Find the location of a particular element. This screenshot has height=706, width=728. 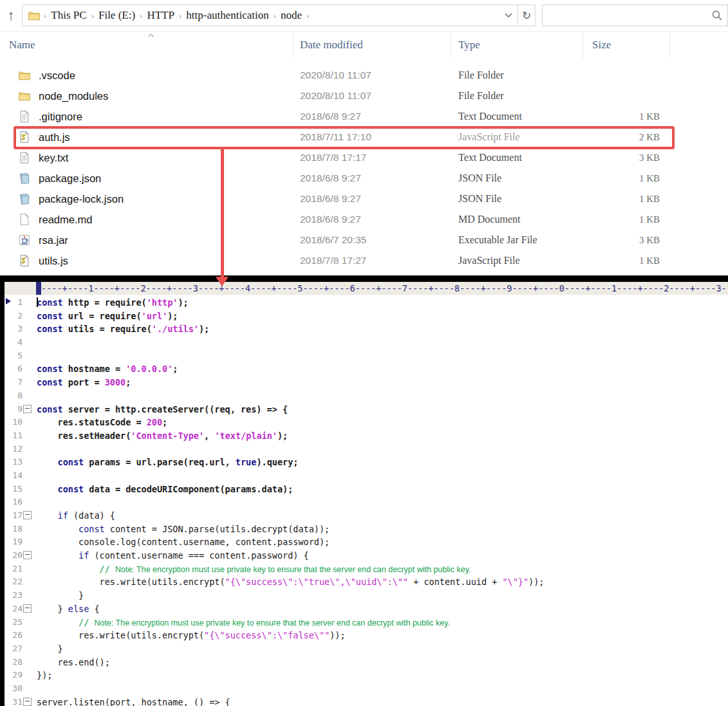

file-type: JSON File is located at coordinates (520, 178).